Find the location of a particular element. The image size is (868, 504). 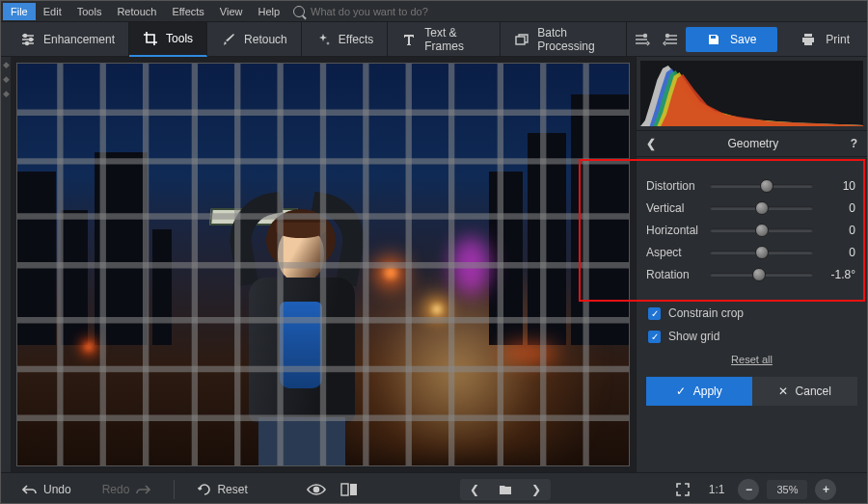

print-icon is located at coordinates (808, 40).